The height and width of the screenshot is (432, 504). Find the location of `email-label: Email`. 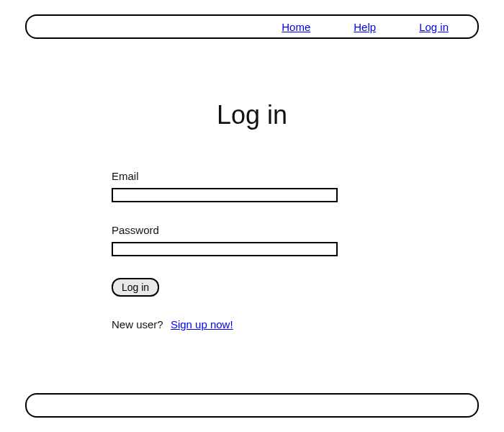

email-label: Email is located at coordinates (227, 176).